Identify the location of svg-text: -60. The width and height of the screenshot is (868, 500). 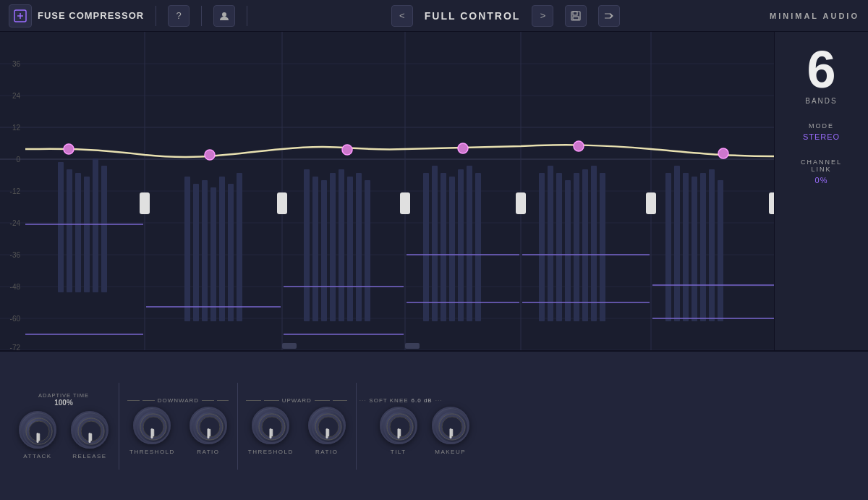
(16, 318).